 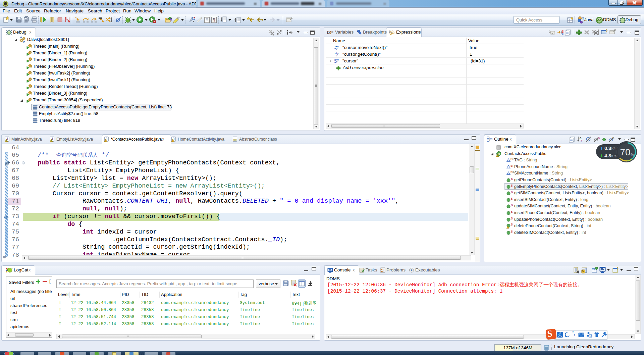 What do you see at coordinates (591, 336) in the screenshot?
I see `svg-text: 19` at bounding box center [591, 336].